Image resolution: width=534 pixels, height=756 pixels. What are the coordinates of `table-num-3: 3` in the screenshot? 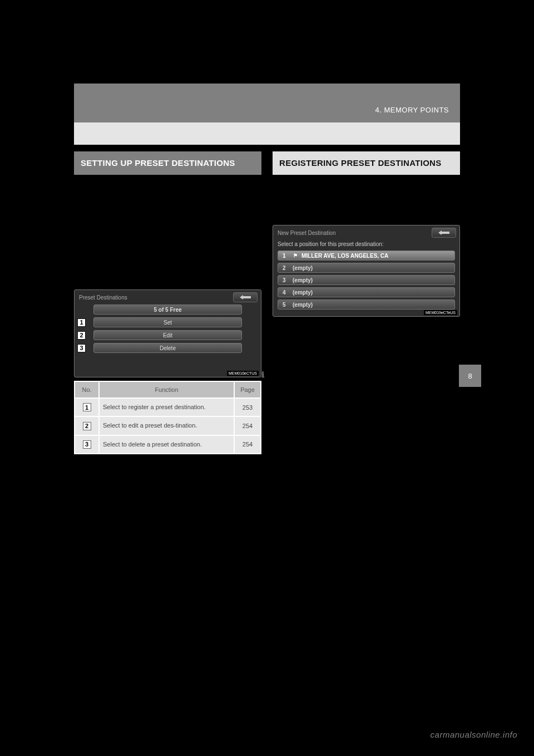 It's located at (87, 444).